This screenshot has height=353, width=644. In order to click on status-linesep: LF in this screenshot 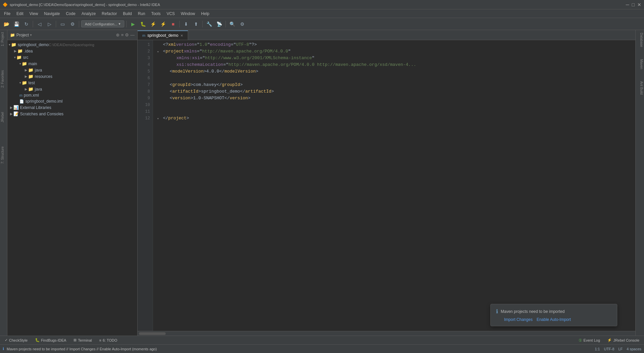, I will do `click(621, 349)`.